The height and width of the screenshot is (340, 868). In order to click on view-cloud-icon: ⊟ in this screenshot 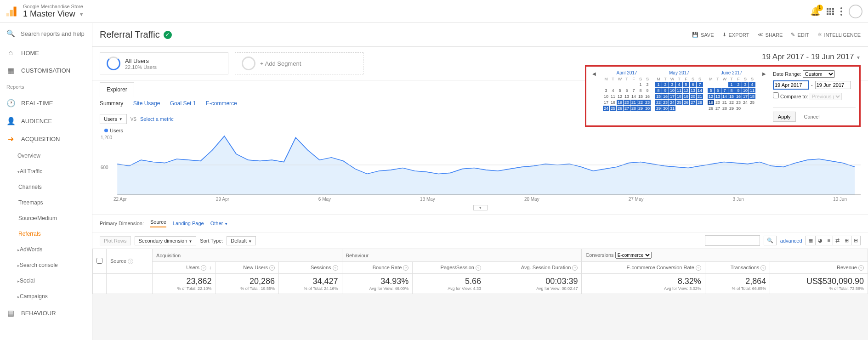, I will do `click(856, 241)`.